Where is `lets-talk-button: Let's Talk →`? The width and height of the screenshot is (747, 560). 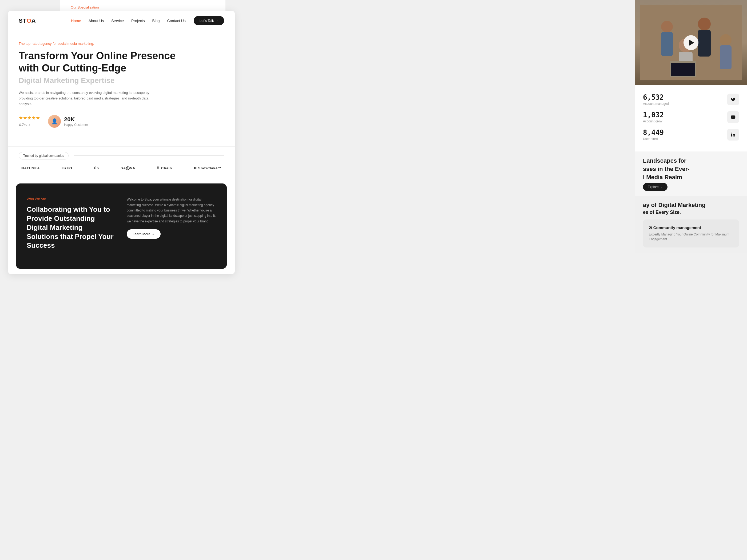
lets-talk-button: Let's Talk → is located at coordinates (209, 21).